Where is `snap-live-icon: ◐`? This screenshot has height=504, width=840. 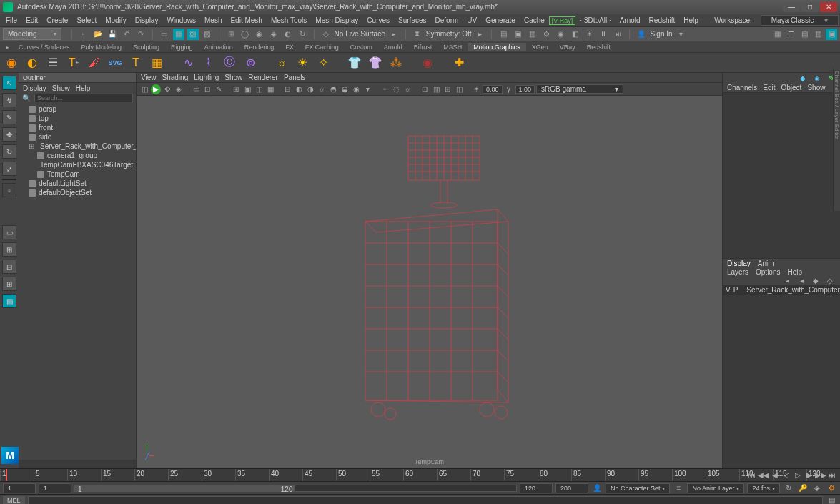
snap-live-icon: ◐ is located at coordinates (288, 34).